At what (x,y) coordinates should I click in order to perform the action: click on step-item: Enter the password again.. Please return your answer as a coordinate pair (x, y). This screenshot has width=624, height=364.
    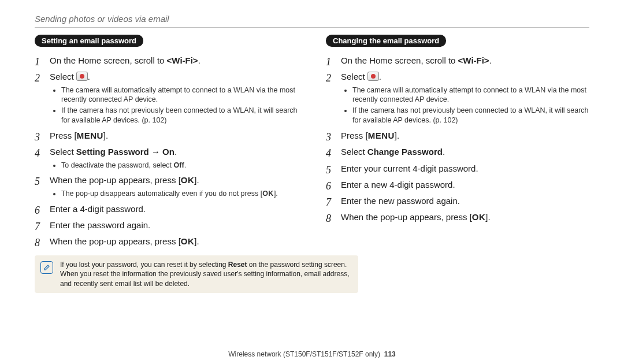
    Looking at the image, I should click on (166, 225).